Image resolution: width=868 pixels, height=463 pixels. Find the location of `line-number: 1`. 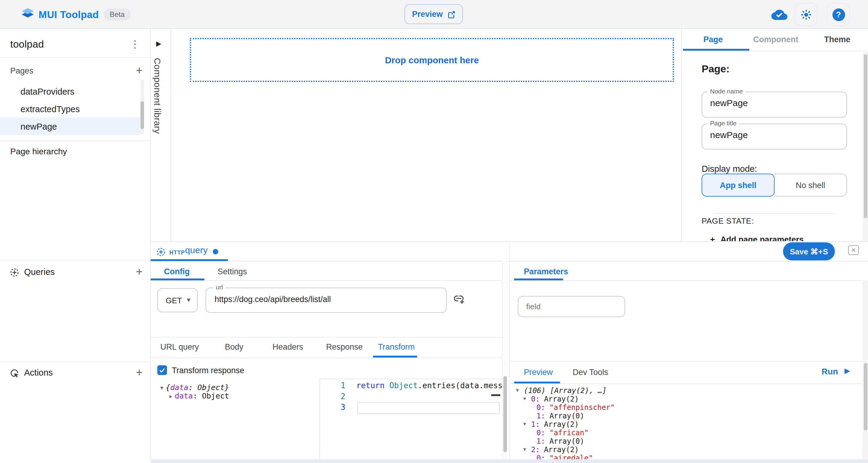

line-number: 1 is located at coordinates (335, 385).